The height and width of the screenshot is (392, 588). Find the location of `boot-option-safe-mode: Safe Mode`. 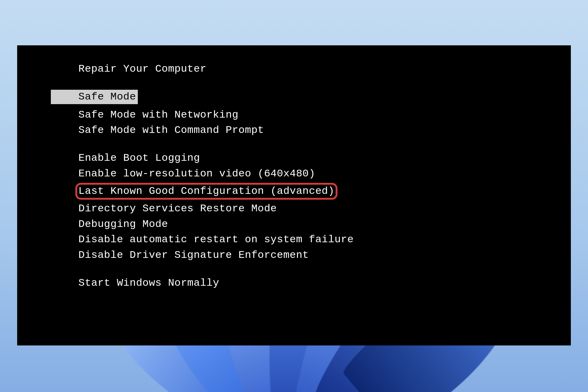

boot-option-safe-mode: Safe Mode is located at coordinates (107, 97).